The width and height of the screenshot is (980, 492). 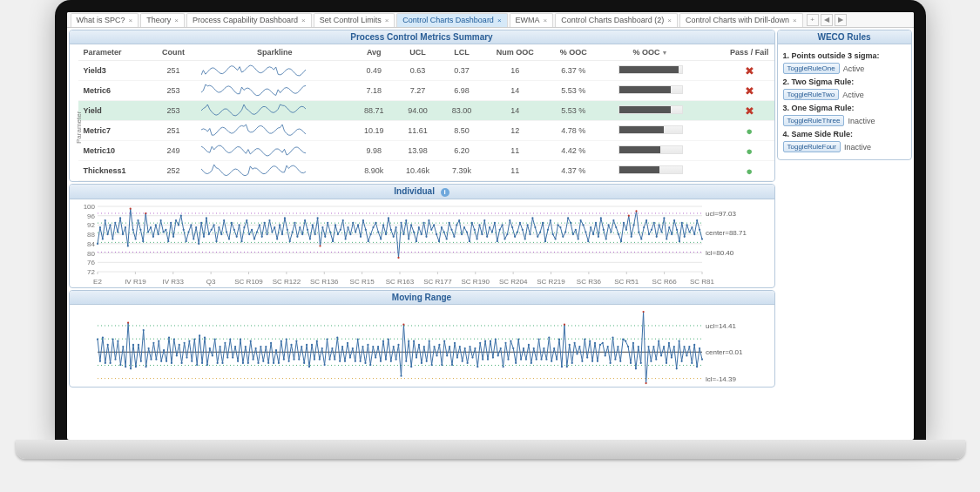 What do you see at coordinates (845, 94) in the screenshot?
I see `weco-rule-row: ToggleRuleTwoActive` at bounding box center [845, 94].